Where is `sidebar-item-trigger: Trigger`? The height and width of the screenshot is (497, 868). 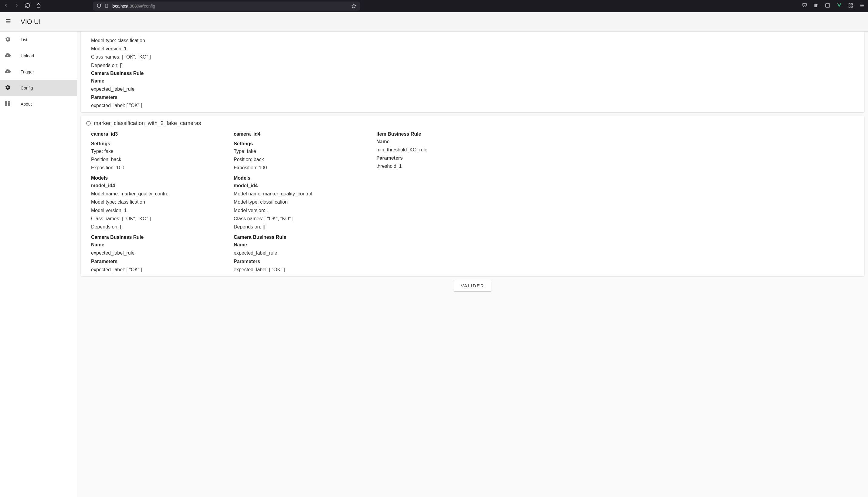 sidebar-item-trigger: Trigger is located at coordinates (39, 72).